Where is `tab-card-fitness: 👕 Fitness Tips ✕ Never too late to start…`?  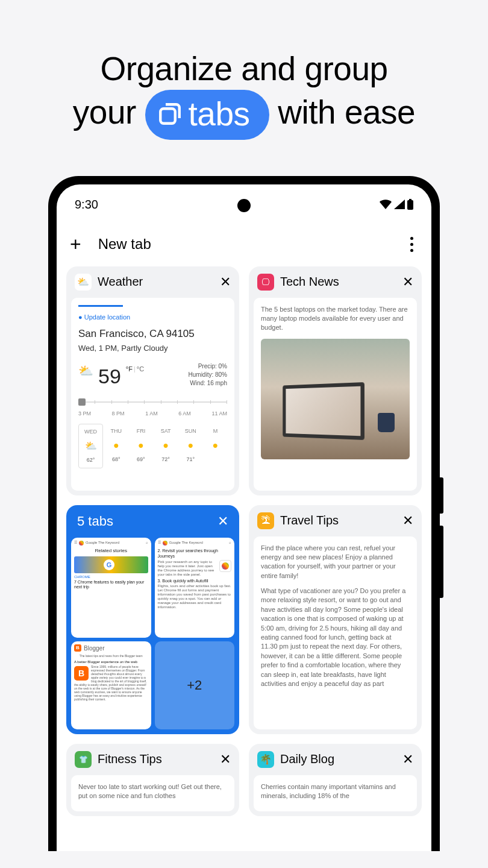
tab-card-fitness: 👕 Fitness Tips ✕ Never too late to start… is located at coordinates (153, 780).